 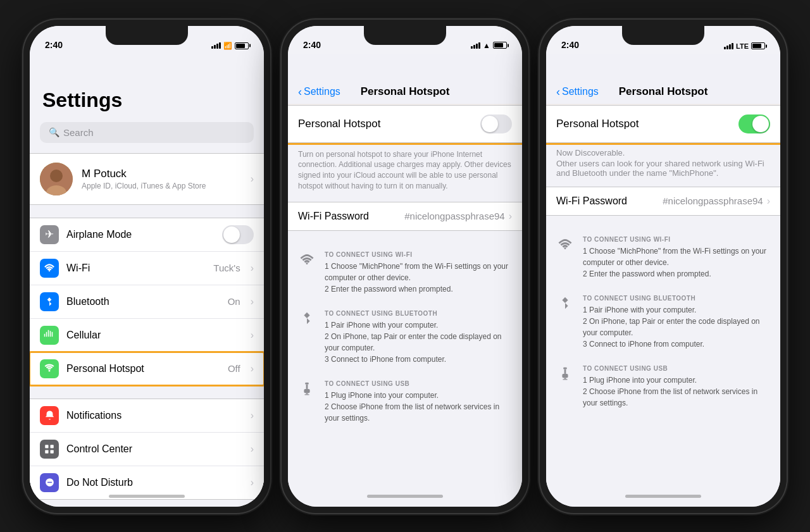 What do you see at coordinates (405, 172) in the screenshot?
I see `description-2: Turn on personal hotspot to share your i…` at bounding box center [405, 172].